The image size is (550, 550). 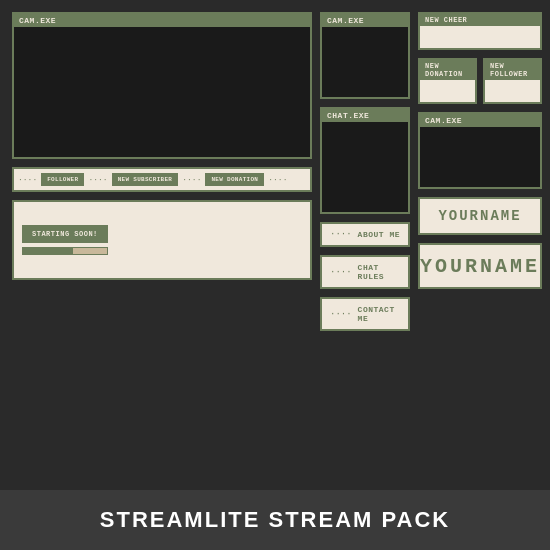 I want to click on chat-dots-icon: ····, so click(x=341, y=272).